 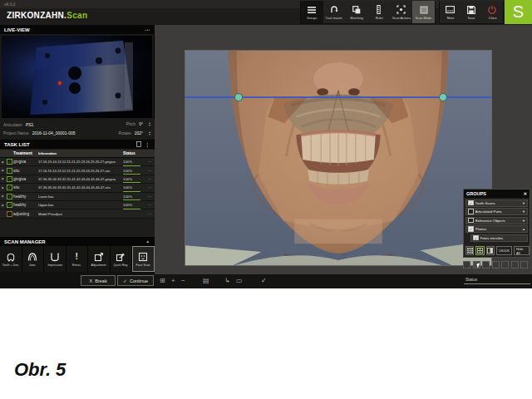 What do you see at coordinates (77, 214) in the screenshot?
I see `task-row: adjusting Model Preadjust ⋯` at bounding box center [77, 214].